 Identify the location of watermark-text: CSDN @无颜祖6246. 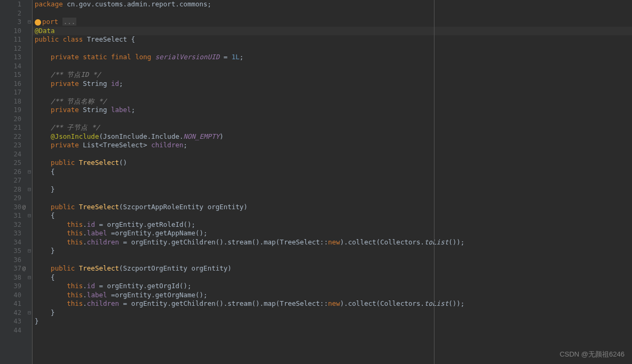
(592, 354).